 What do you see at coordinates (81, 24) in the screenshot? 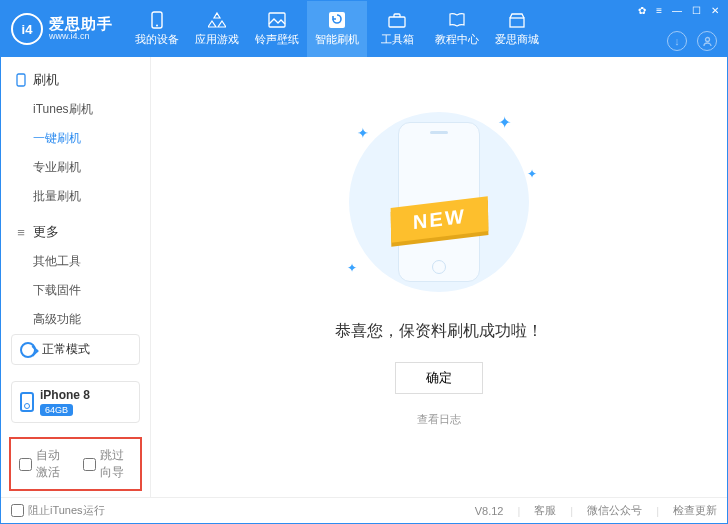
I see `app-title: 爱思助手` at bounding box center [81, 24].